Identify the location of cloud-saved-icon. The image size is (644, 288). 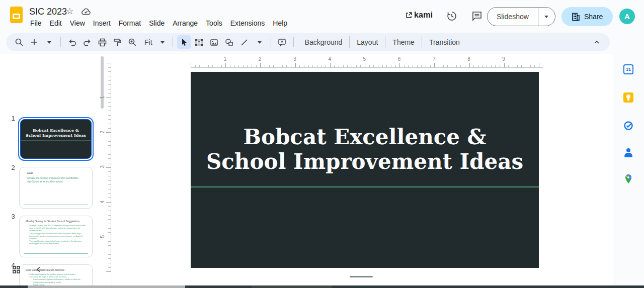
(86, 12).